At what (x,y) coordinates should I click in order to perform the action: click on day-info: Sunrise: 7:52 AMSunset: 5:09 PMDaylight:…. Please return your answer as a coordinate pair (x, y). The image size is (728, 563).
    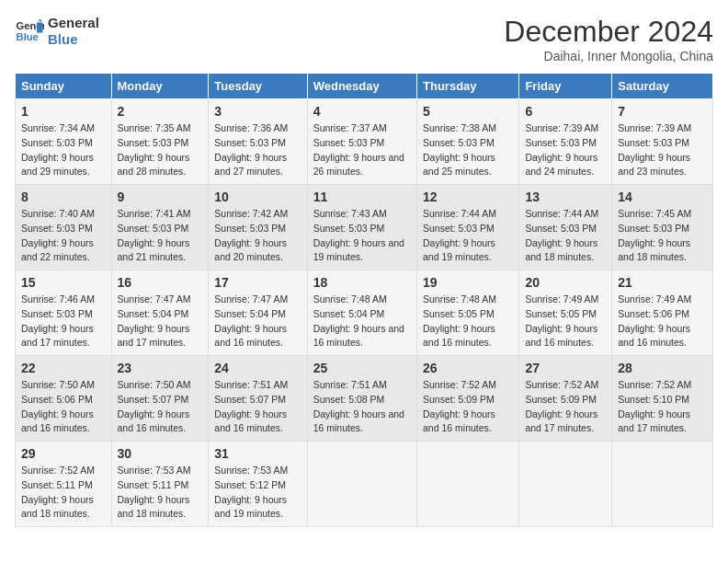
    Looking at the image, I should click on (562, 407).